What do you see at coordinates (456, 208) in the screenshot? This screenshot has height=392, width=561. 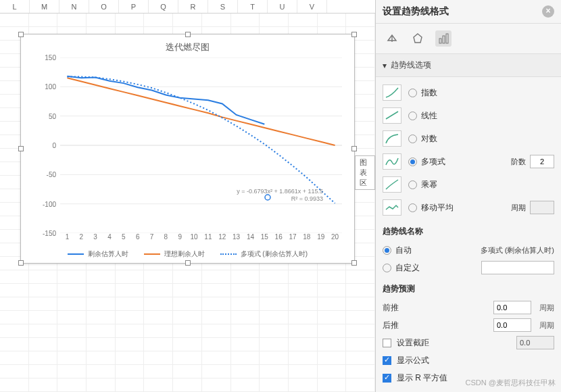 I see `trendline-type-moving-average: 移动平均` at bounding box center [456, 208].